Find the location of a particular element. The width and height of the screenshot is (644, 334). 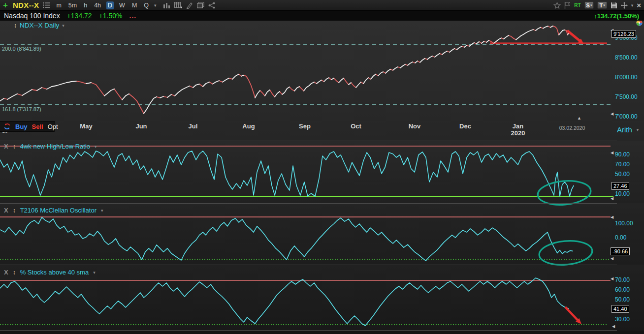

timeframe-m: m is located at coordinates (59, 5).